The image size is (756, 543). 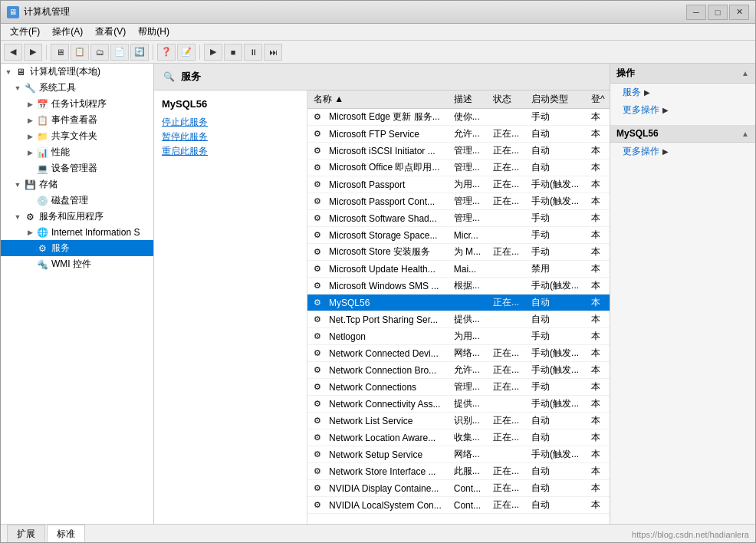 What do you see at coordinates (459, 235) in the screenshot?
I see `table-row: ⚙Microsoft Storage Space...Micr...手动本` at bounding box center [459, 235].